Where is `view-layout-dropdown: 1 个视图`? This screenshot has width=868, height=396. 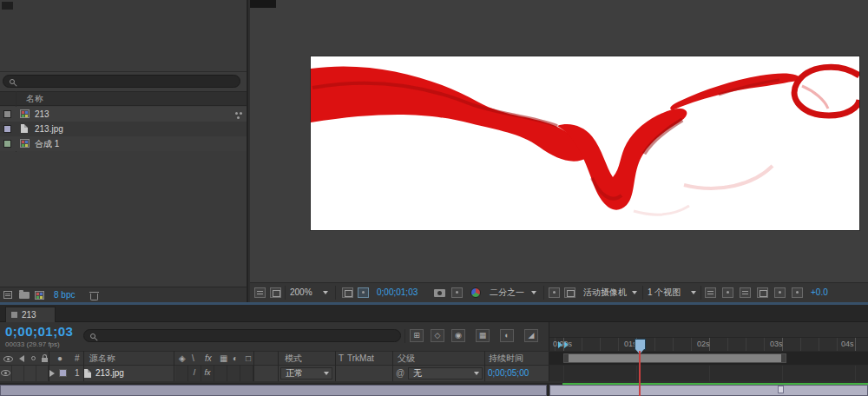
view-layout-dropdown: 1 个视图 is located at coordinates (664, 293).